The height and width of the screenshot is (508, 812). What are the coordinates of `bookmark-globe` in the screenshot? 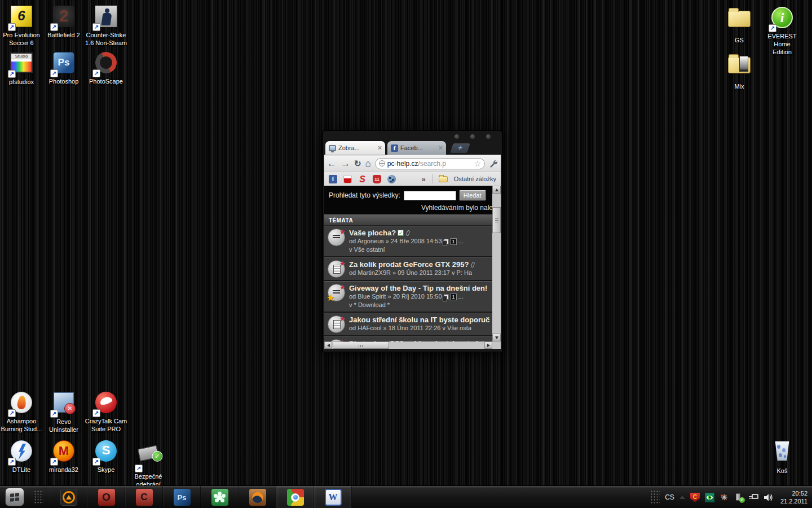 It's located at (391, 179).